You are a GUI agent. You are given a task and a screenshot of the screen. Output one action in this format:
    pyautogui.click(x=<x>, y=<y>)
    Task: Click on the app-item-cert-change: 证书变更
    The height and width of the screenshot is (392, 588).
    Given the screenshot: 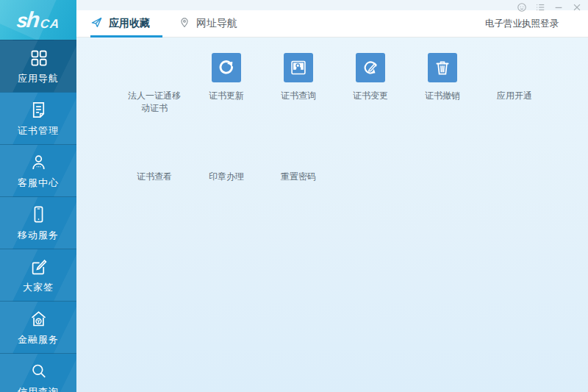 What is the action you would take?
    pyautogui.click(x=370, y=84)
    